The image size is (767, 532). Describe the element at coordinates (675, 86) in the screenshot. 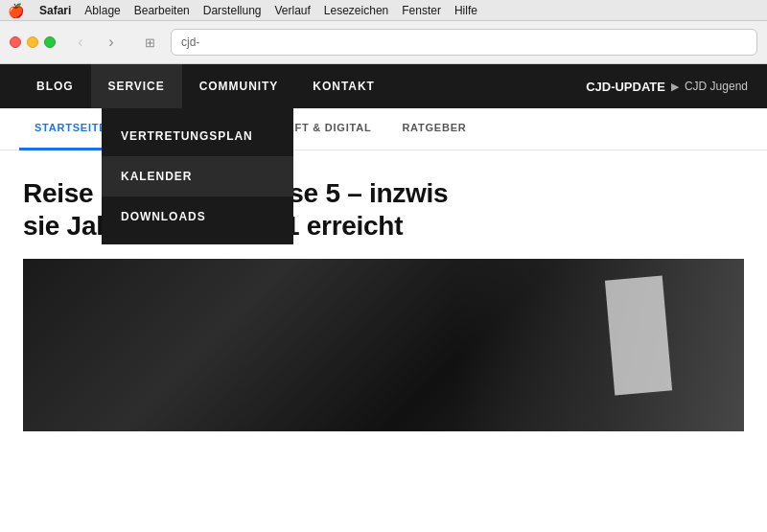

I see `breadcrumb-arrow: ▶` at that location.